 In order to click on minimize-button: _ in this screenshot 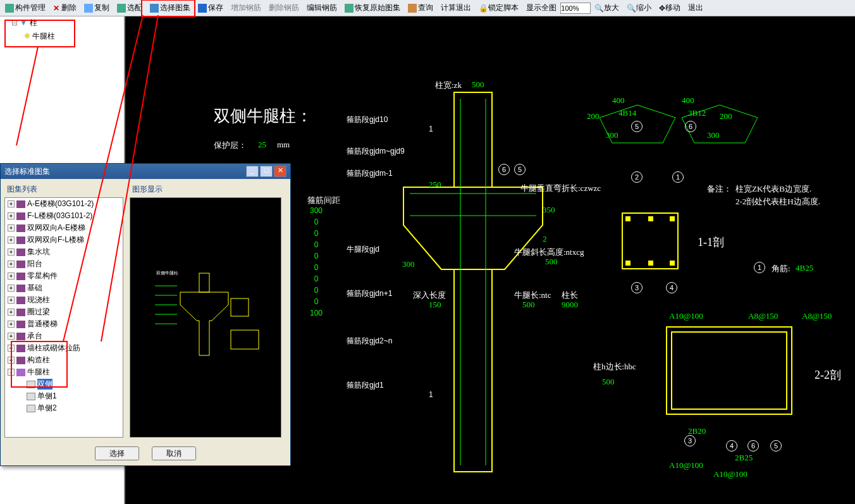, I will do `click(252, 171)`.